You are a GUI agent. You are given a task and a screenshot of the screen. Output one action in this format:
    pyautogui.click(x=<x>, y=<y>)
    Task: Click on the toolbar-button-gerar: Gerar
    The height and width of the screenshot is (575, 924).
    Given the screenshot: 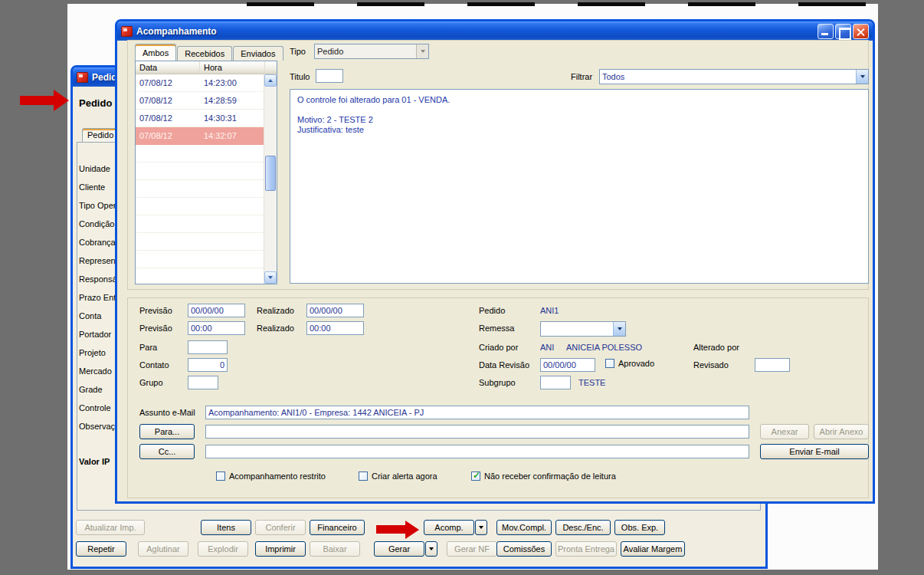 What is the action you would take?
    pyautogui.click(x=399, y=549)
    